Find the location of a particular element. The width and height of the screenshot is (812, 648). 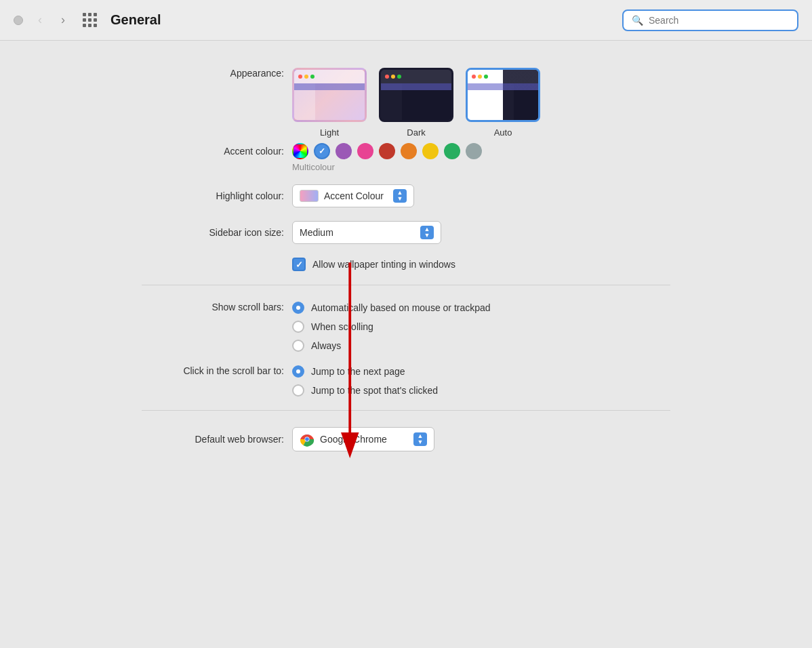

click-next-page-radio is located at coordinates (298, 371).